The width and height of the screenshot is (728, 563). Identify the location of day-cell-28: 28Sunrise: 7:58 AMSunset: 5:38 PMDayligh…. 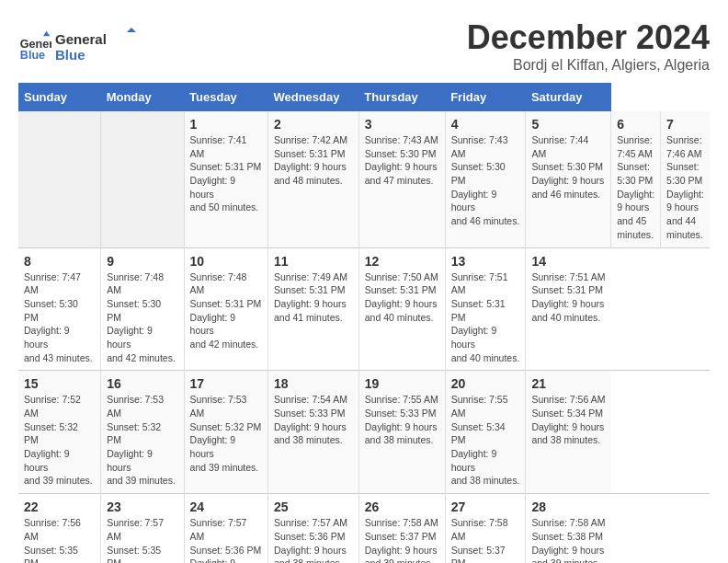
(568, 528).